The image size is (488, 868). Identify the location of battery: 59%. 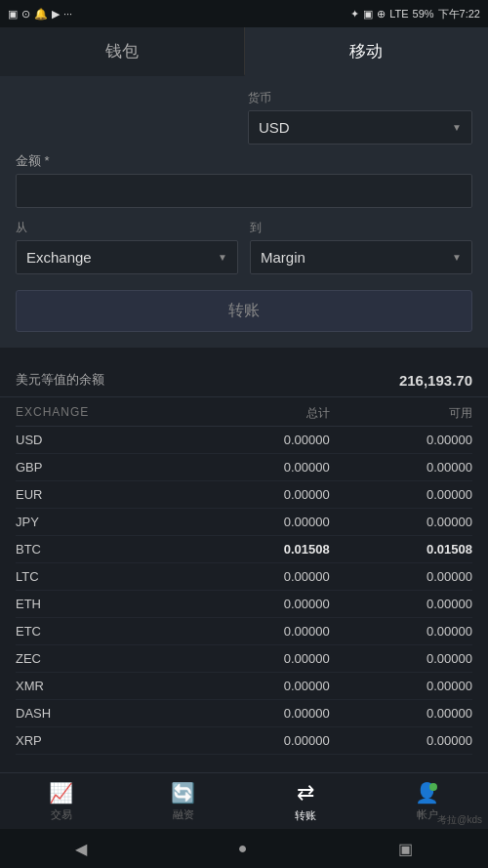
(424, 14).